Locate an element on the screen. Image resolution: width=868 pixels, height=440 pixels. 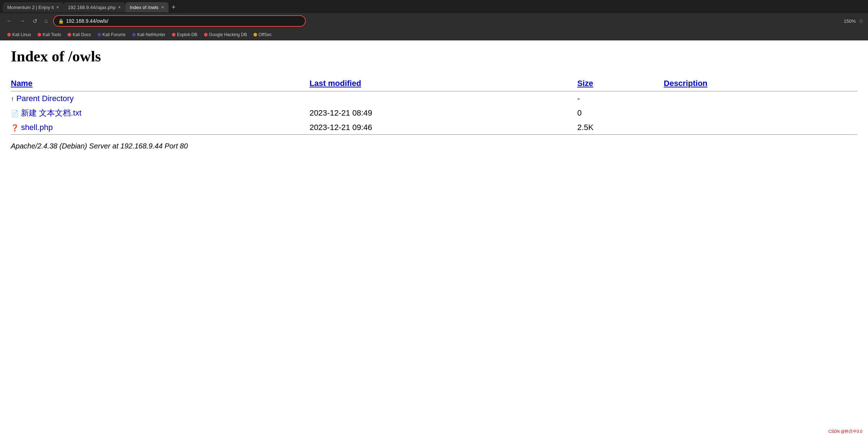
bookmark-exploit-db: Exploit-DB is located at coordinates (185, 35).